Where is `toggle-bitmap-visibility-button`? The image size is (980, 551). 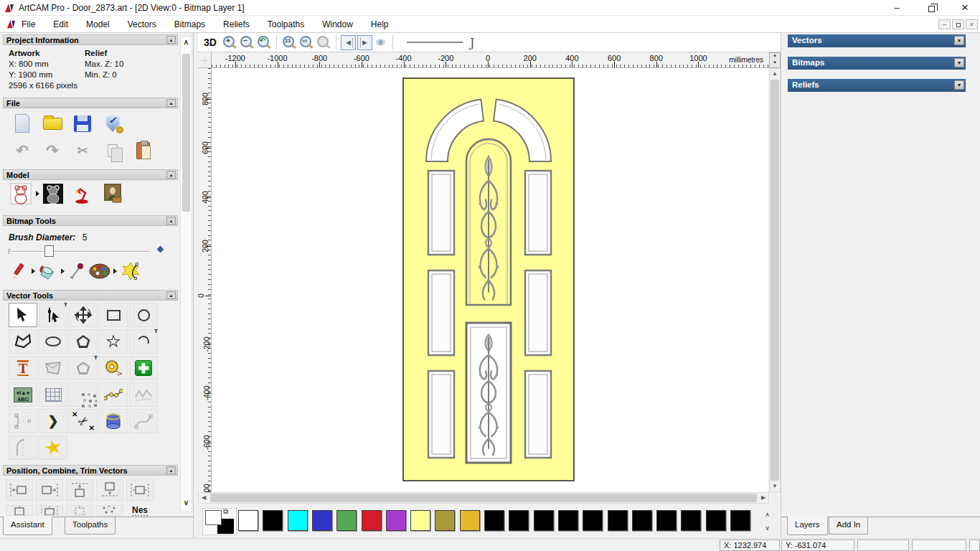
toggle-bitmap-visibility-button is located at coordinates (381, 42).